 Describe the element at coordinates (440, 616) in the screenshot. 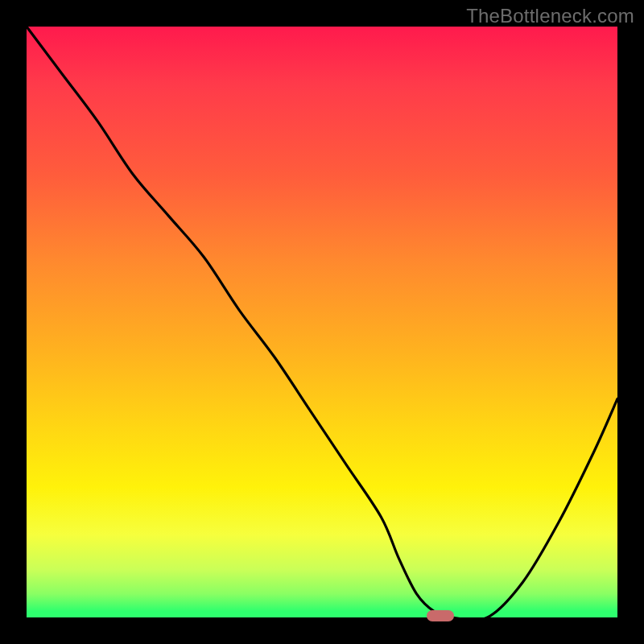

I see `optimal-marker` at that location.